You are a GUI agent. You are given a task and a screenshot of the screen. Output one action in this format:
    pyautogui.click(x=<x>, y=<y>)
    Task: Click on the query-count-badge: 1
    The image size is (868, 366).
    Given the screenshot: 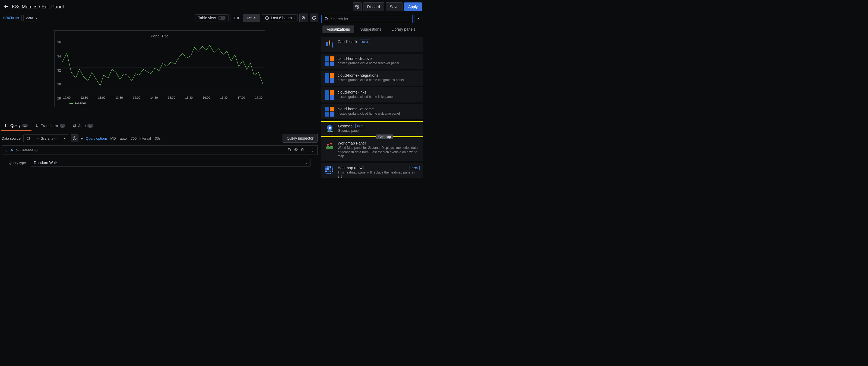 What is the action you would take?
    pyautogui.click(x=25, y=125)
    